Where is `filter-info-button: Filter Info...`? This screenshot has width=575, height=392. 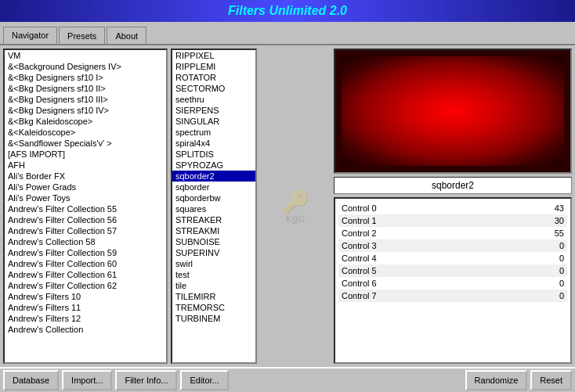
filter-info-button: Filter Info... is located at coordinates (146, 380).